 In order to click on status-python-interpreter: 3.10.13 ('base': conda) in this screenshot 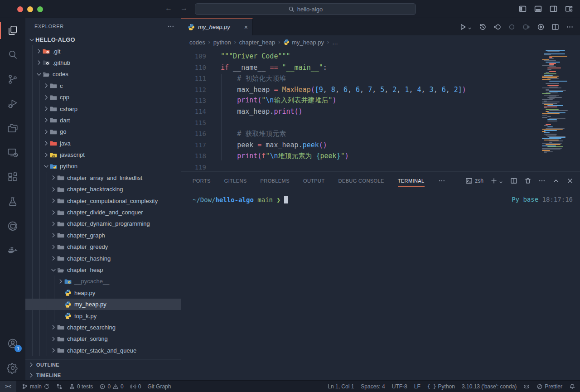, I will do `click(489, 387)`.